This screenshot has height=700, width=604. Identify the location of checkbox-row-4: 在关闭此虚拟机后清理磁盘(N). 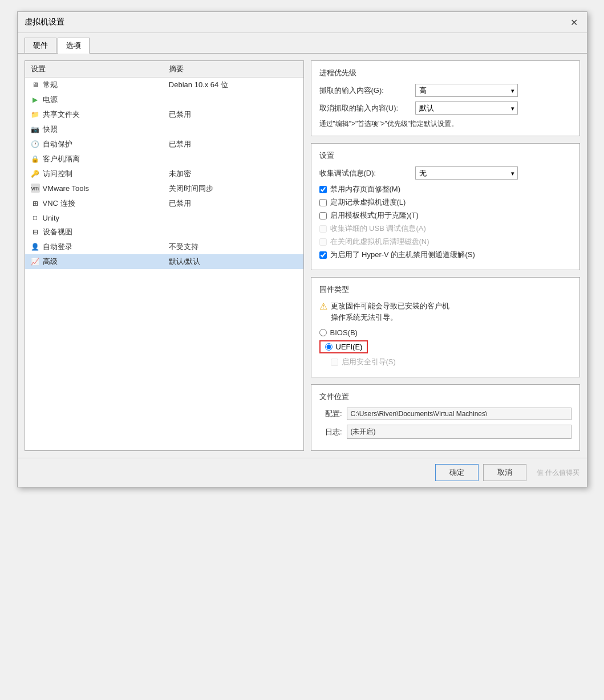
(445, 242).